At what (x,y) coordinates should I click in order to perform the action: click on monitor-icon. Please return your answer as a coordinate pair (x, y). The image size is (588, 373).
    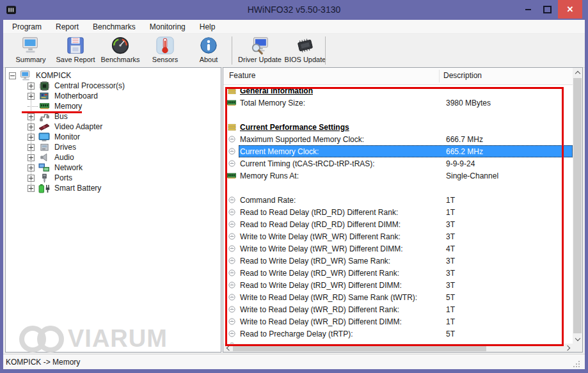
    Looking at the image, I should click on (44, 137).